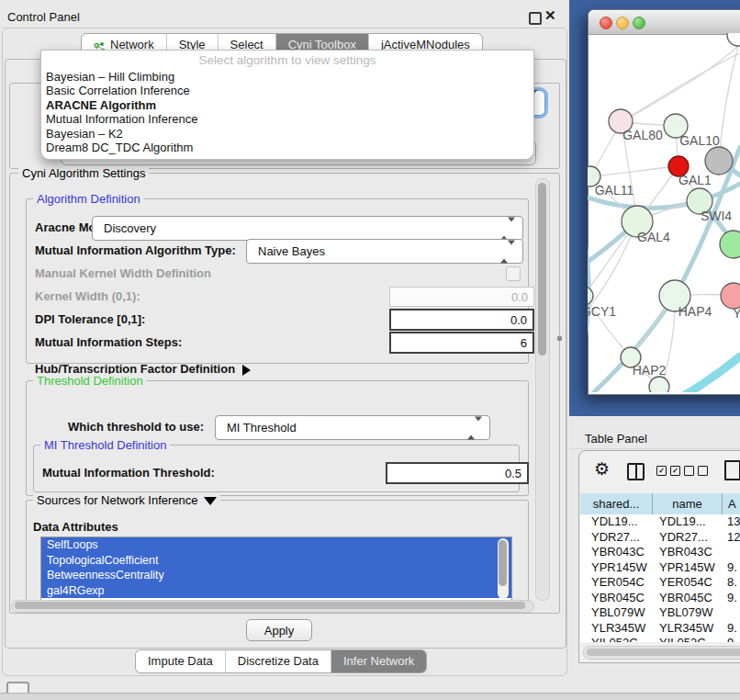 This screenshot has height=700, width=740. What do you see at coordinates (378, 661) in the screenshot?
I see `tab-infer-network: Infer Network` at bounding box center [378, 661].